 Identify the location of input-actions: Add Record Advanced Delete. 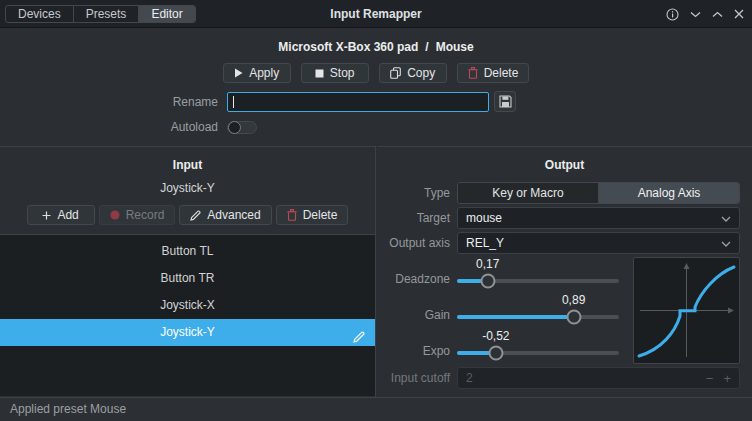
(188, 215).